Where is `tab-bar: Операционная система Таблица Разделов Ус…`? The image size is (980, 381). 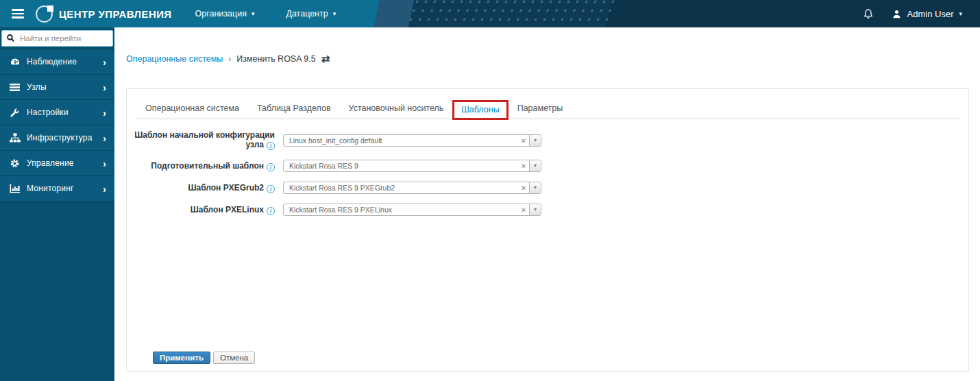
tab-bar: Операционная система Таблица Разделов Ус… is located at coordinates (548, 109).